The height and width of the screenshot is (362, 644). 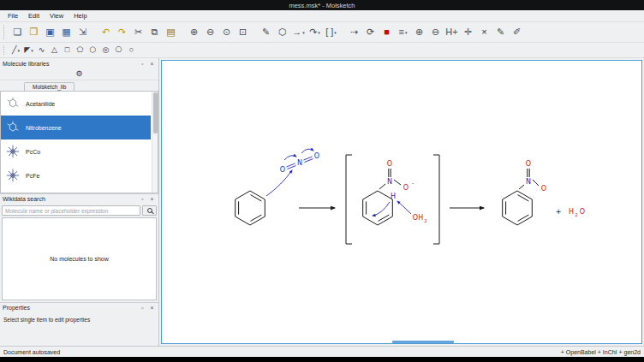 What do you see at coordinates (171, 33) in the screenshot?
I see `paste-button: ▤` at bounding box center [171, 33].